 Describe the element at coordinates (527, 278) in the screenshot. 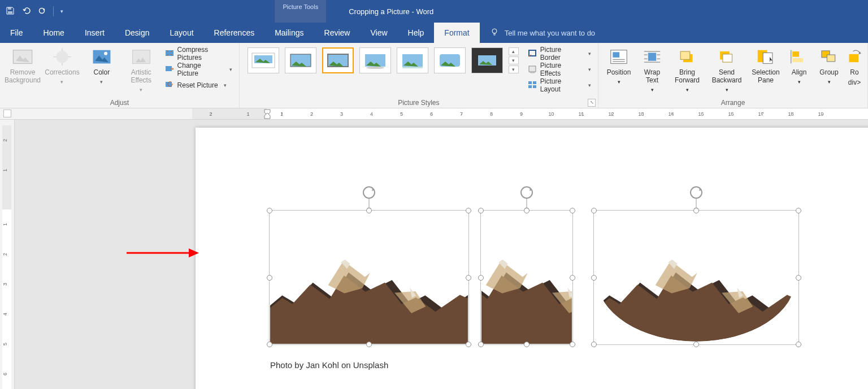

I see `mountain-image` at that location.